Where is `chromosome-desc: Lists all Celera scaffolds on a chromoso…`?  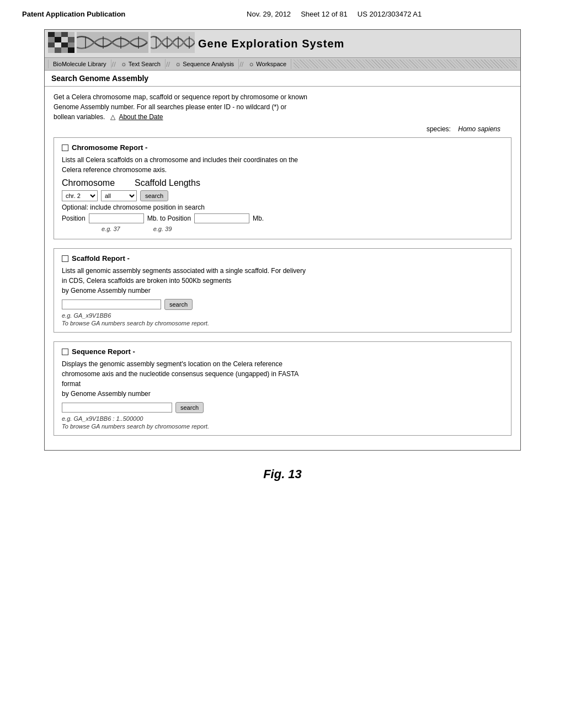 chromosome-desc: Lists all Celera scaffolds on a chromoso… is located at coordinates (282, 165).